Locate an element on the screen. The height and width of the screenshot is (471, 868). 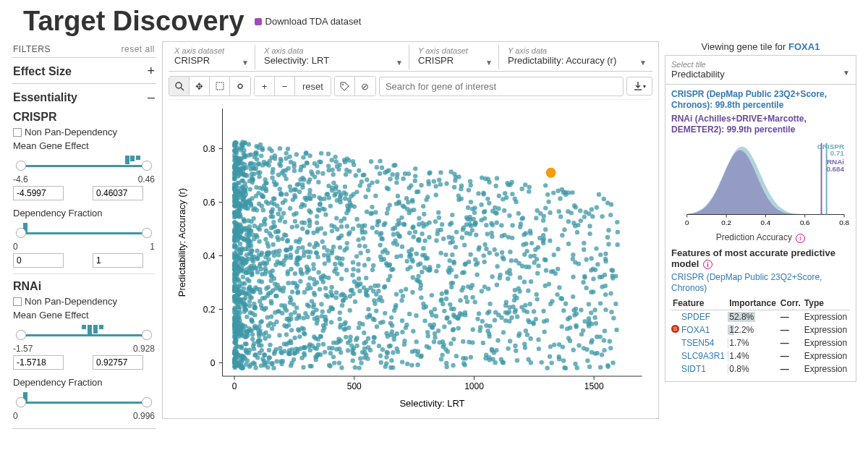
crispr-dep-max-input is located at coordinates (118, 260).